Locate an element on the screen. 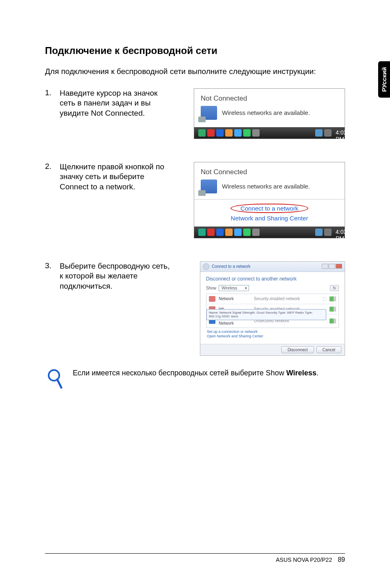 This screenshot has width=390, height=588. dialog-titlebar: Connect to a network is located at coordinates (272, 267).